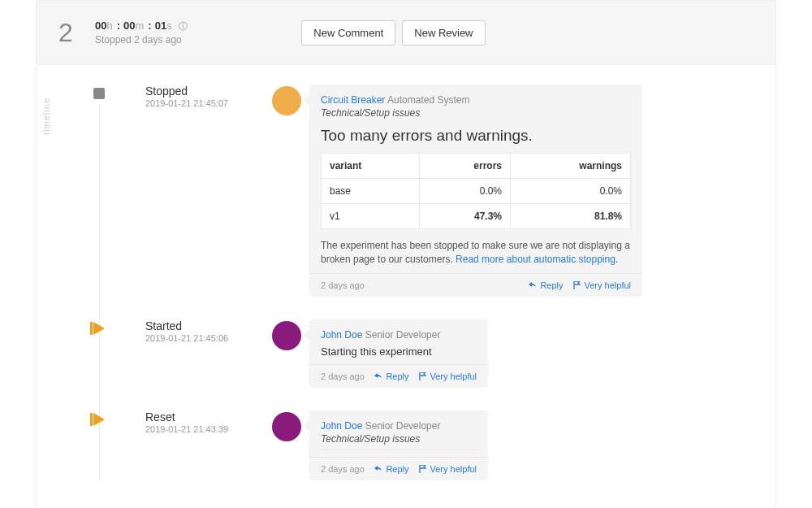  What do you see at coordinates (205, 326) in the screenshot?
I see `event-title: Started` at bounding box center [205, 326].